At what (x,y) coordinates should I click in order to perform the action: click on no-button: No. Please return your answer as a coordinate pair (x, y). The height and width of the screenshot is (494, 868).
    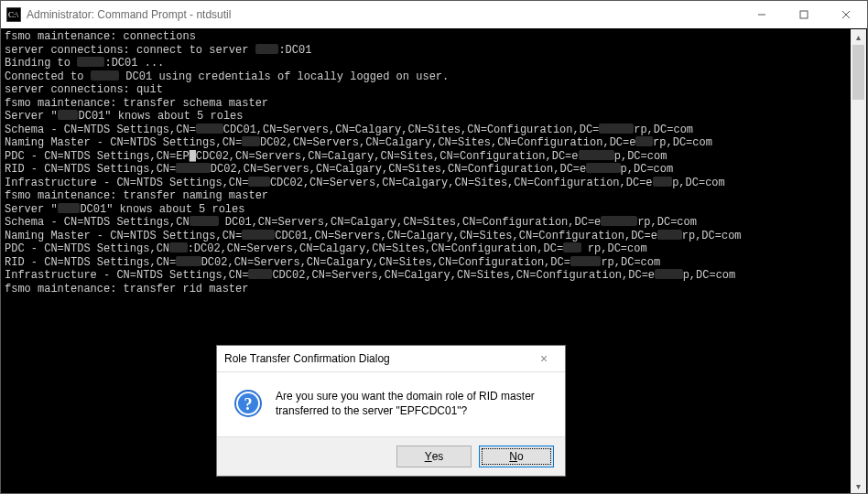
    Looking at the image, I should click on (516, 456).